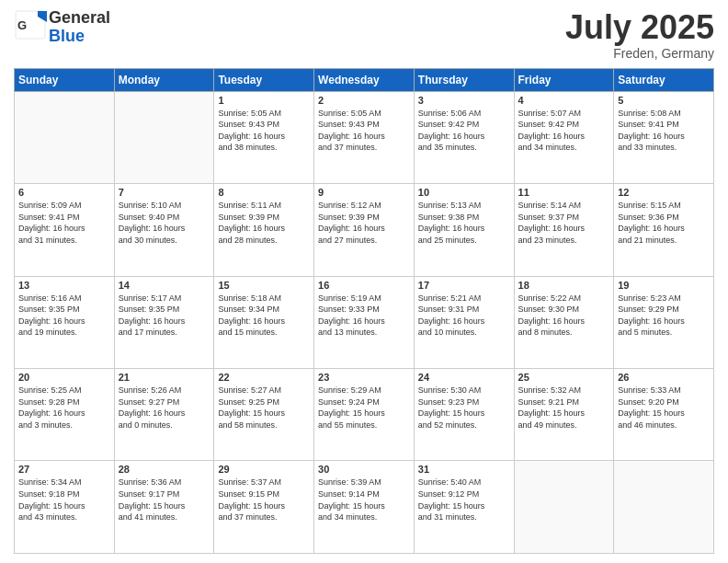 The height and width of the screenshot is (563, 728). Describe the element at coordinates (364, 223) in the screenshot. I see `day-info: Sunrise: 5:12 AM Sunset: 9:39 PM Dayligh…` at that location.